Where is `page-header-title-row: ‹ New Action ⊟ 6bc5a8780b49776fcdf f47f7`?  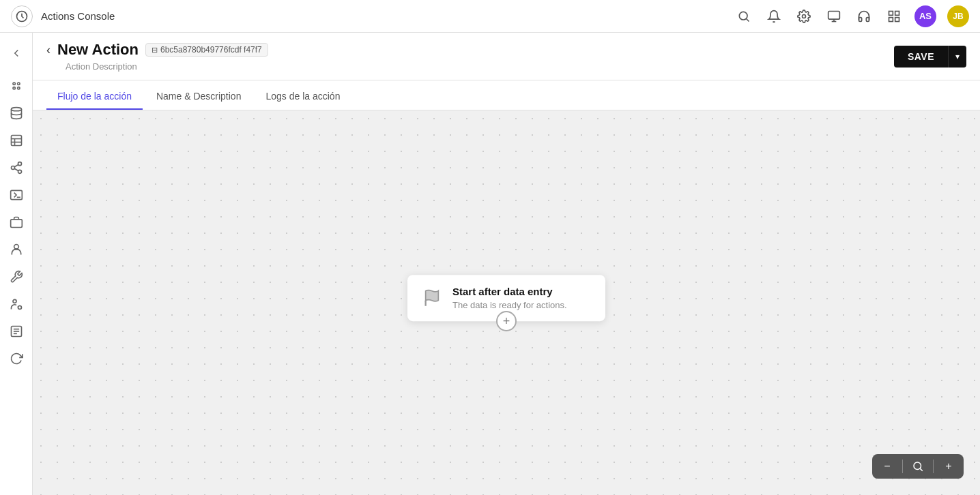 page-header-title-row: ‹ New Action ⊟ 6bc5a8780b49776fcdf f47f7 is located at coordinates (157, 50).